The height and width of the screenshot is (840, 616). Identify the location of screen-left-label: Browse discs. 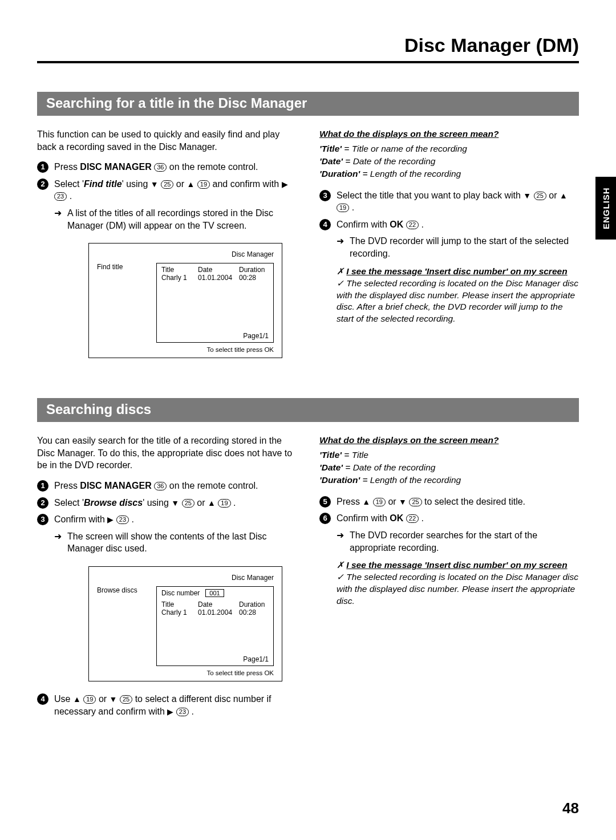
(122, 626).